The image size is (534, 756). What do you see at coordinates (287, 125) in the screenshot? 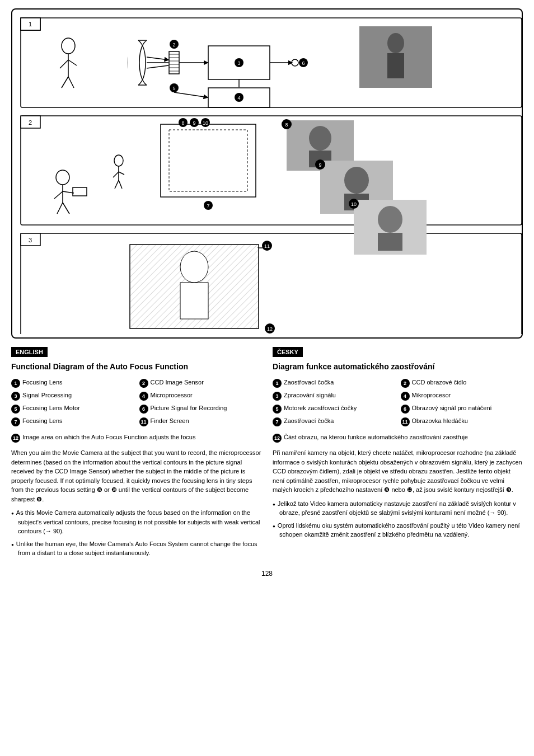
I see `svg-text: 8` at bounding box center [287, 125].